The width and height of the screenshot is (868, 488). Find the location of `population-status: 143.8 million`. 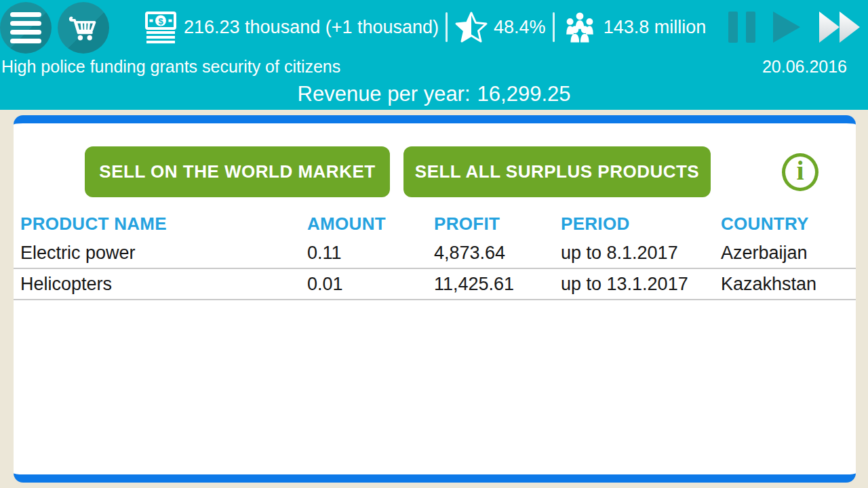

population-status: 143.8 million is located at coordinates (634, 27).